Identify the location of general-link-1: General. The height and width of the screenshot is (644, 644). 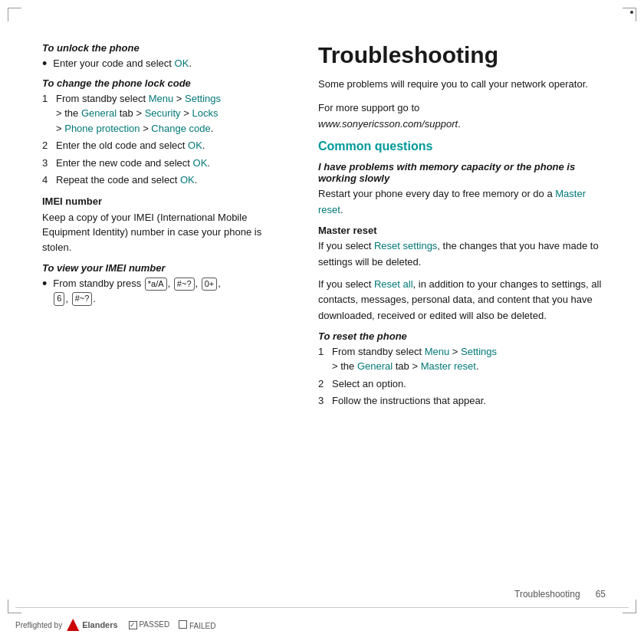
(99, 113).